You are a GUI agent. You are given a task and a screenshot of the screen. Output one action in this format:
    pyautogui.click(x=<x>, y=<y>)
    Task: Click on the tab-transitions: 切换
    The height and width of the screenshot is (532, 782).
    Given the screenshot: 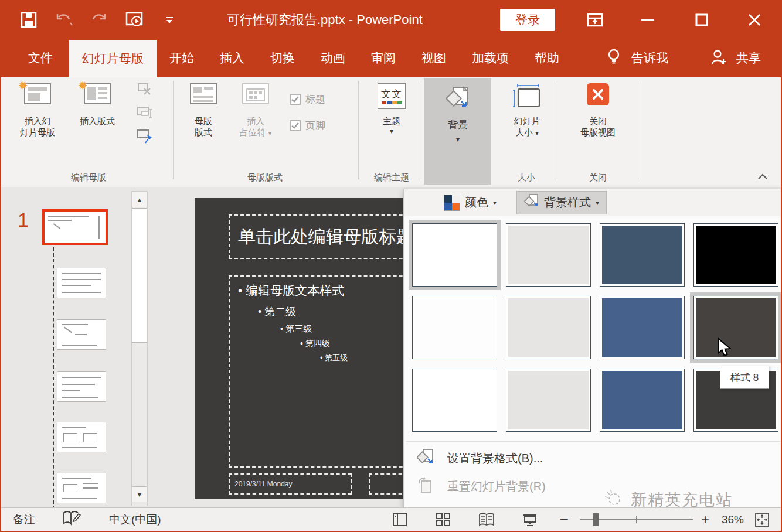 What is the action you would take?
    pyautogui.click(x=283, y=58)
    